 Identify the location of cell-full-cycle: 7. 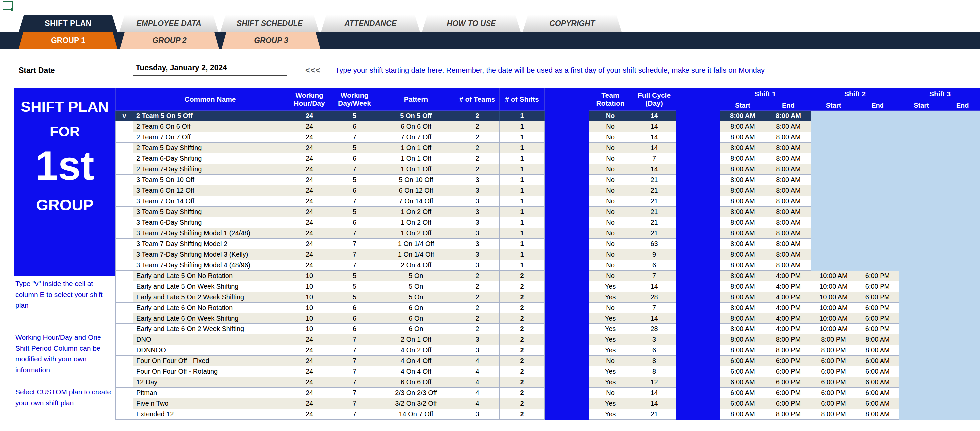
(654, 276).